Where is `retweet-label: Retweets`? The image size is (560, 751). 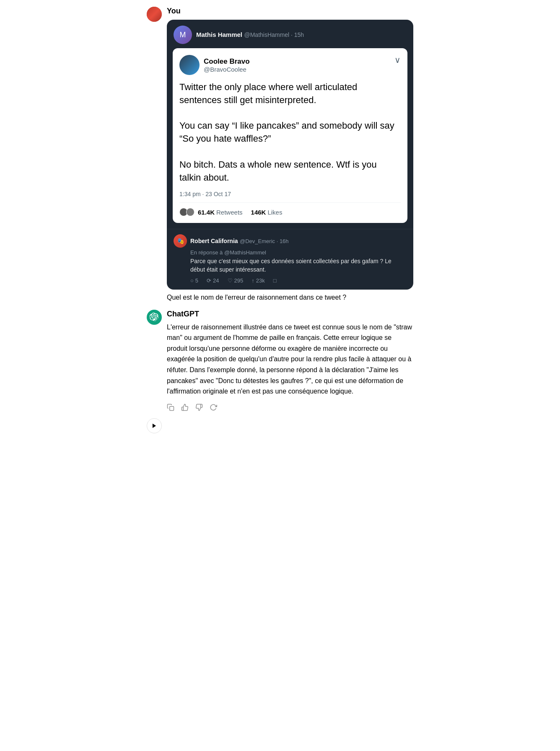 retweet-label: Retweets is located at coordinates (230, 212).